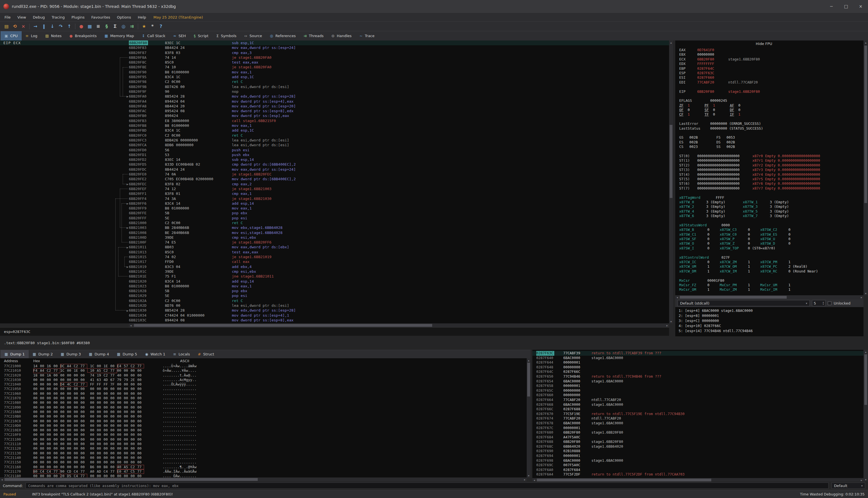 The height and width of the screenshot is (498, 868). I want to click on dump-row: 77C2110000000000000000000000000000000000…, so click(263, 440).